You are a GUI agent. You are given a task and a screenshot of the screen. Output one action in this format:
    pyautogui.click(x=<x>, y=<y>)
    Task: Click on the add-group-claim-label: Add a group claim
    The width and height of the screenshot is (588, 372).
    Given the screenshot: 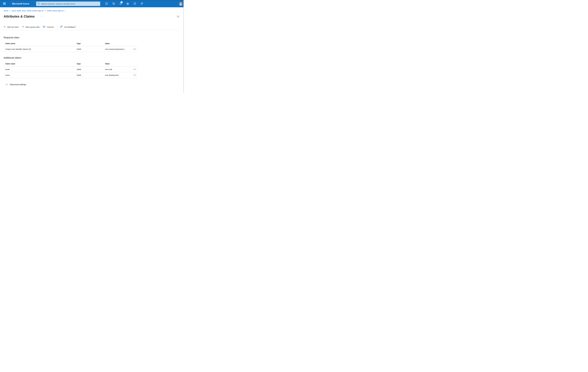 What is the action you would take?
    pyautogui.click(x=33, y=27)
    